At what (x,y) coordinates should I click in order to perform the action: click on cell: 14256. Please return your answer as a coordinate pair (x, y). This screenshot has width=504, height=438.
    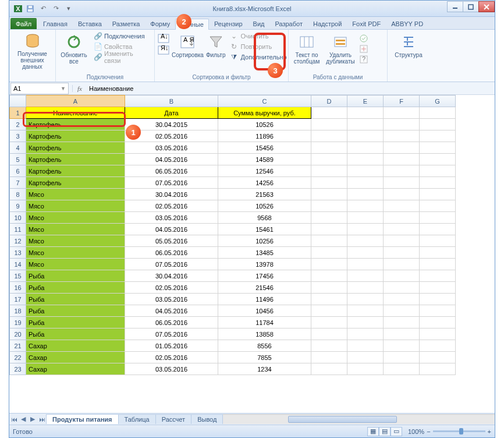
    Looking at the image, I should click on (265, 183).